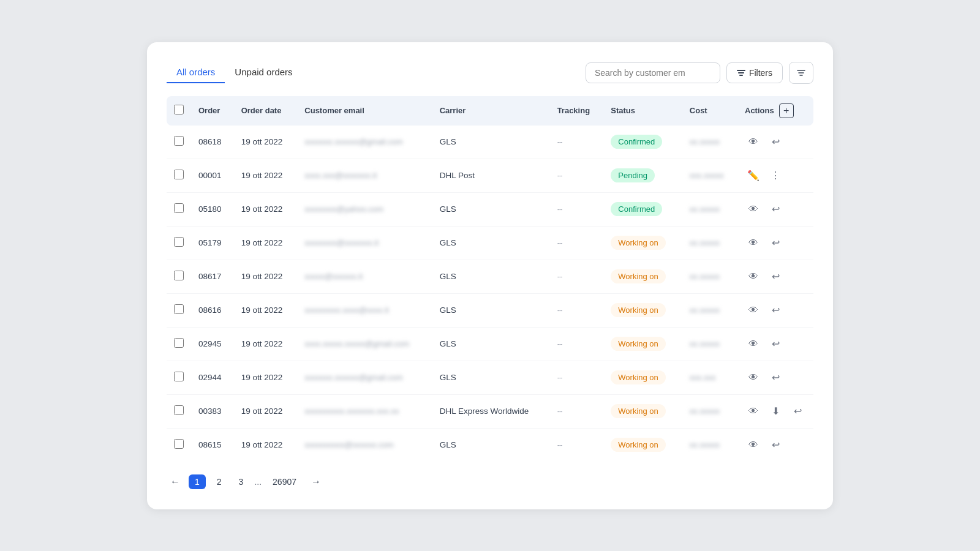 This screenshot has width=980, height=551. What do you see at coordinates (490, 277) in the screenshot?
I see `table-row: 08617 19 ott 2022 xxxxx@xxxxxx.it GLS --…` at bounding box center [490, 277].